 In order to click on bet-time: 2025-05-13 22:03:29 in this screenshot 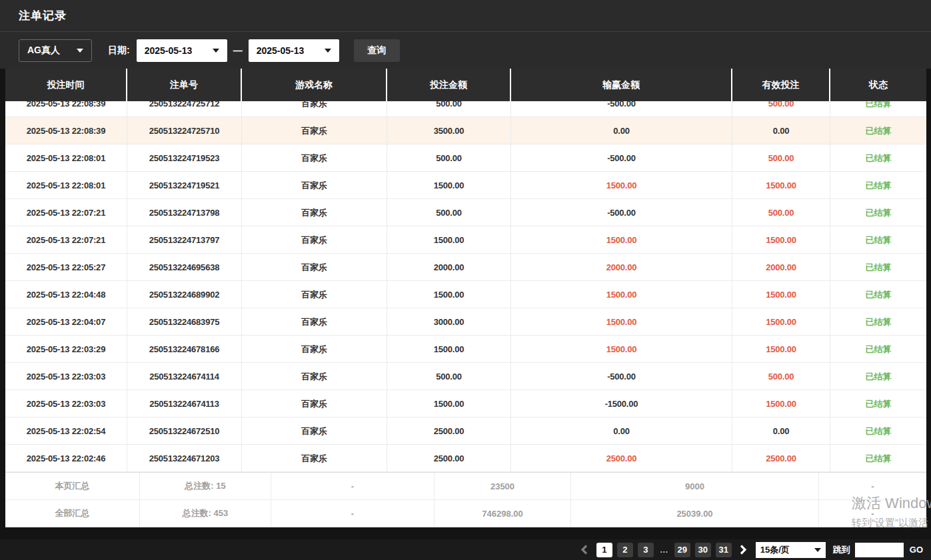, I will do `click(67, 349)`.